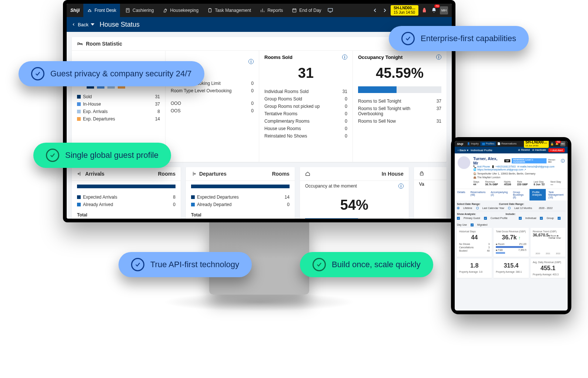 The height and width of the screenshot is (378, 588). I want to click on in-house-value: 54%, so click(354, 206).